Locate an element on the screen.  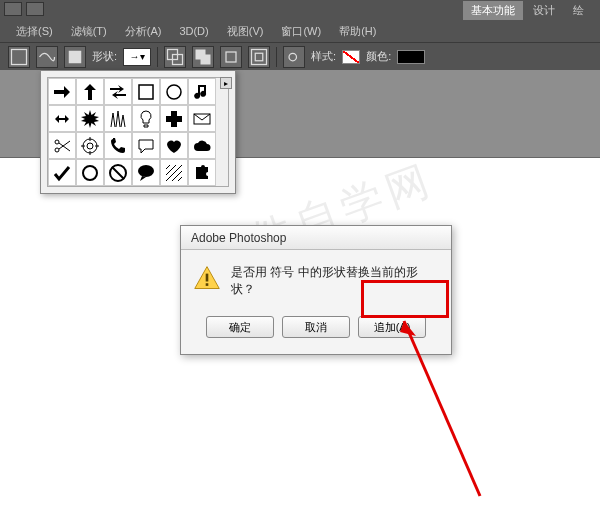
shape-chat is located at coordinates (146, 146).